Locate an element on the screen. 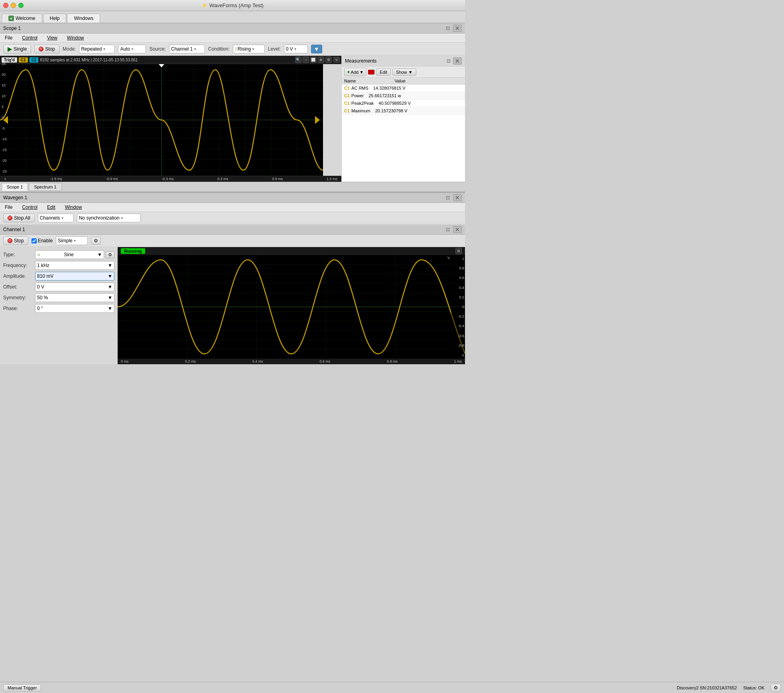 This screenshot has width=784, height=693. scope-settings-icon: ⚙ is located at coordinates (329, 60).